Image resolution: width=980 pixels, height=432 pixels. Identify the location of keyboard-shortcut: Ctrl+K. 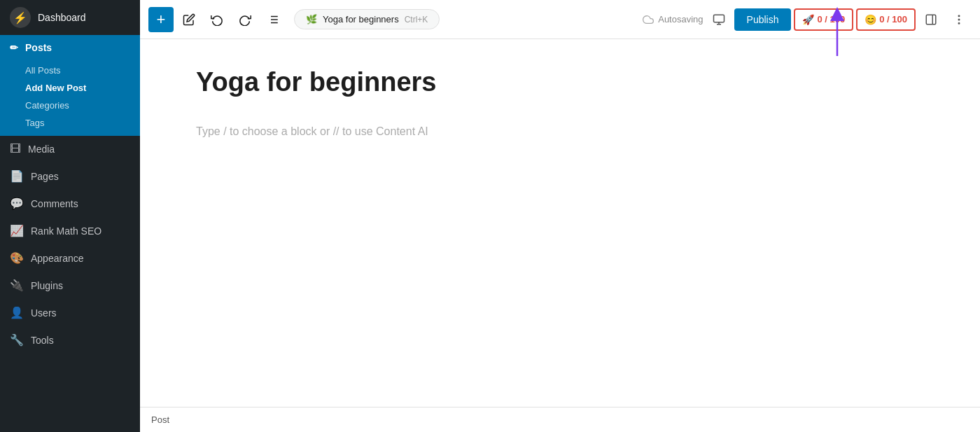
(416, 20).